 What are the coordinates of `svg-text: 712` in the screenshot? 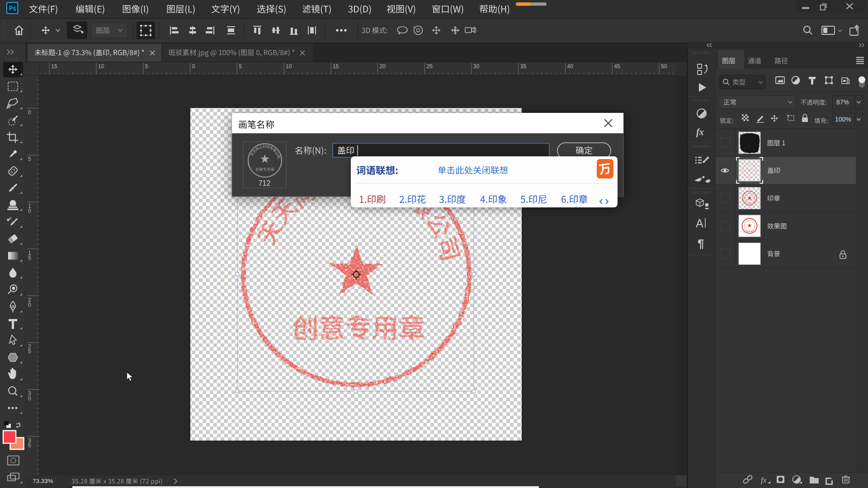 It's located at (265, 183).